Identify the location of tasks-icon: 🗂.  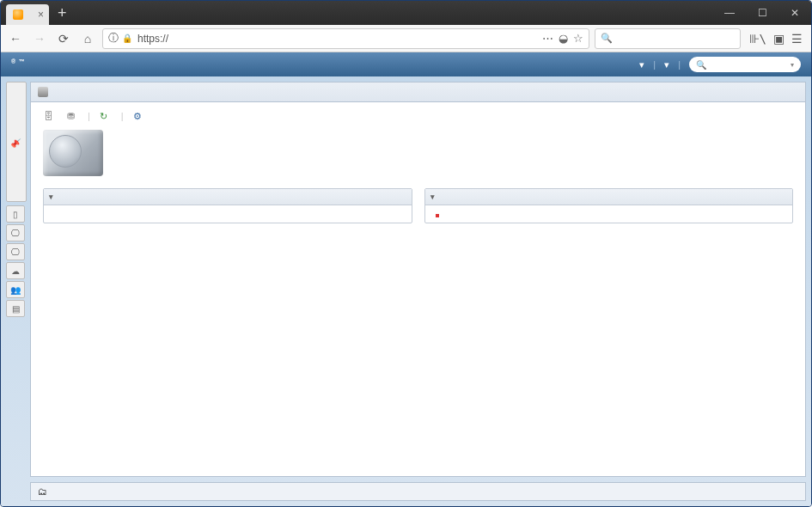
(43, 492).